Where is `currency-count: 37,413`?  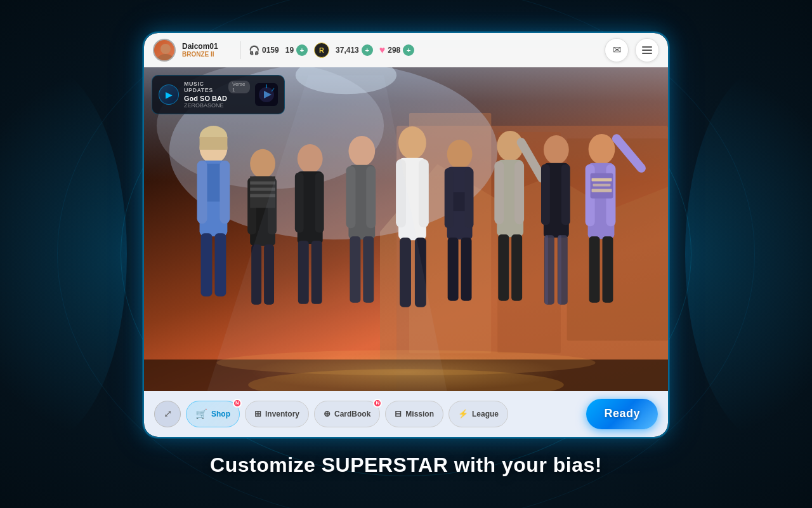
currency-count: 37,413 is located at coordinates (348, 50).